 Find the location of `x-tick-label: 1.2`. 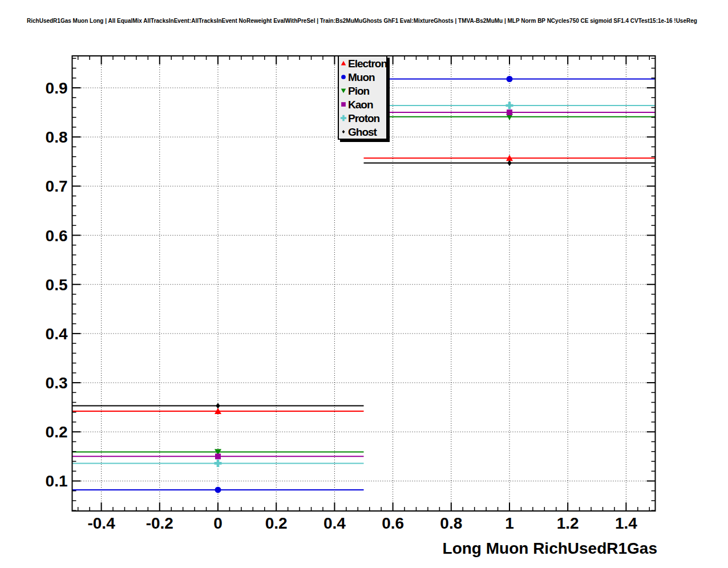

x-tick-label: 1.2 is located at coordinates (568, 524).